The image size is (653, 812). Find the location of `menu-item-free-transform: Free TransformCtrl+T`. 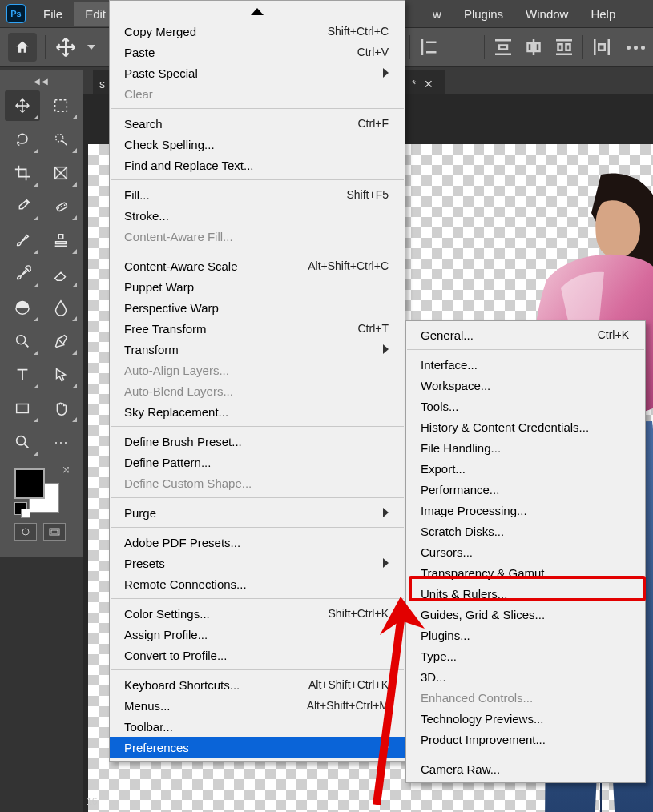

menu-item-free-transform: Free TransformCtrl+T is located at coordinates (257, 328).